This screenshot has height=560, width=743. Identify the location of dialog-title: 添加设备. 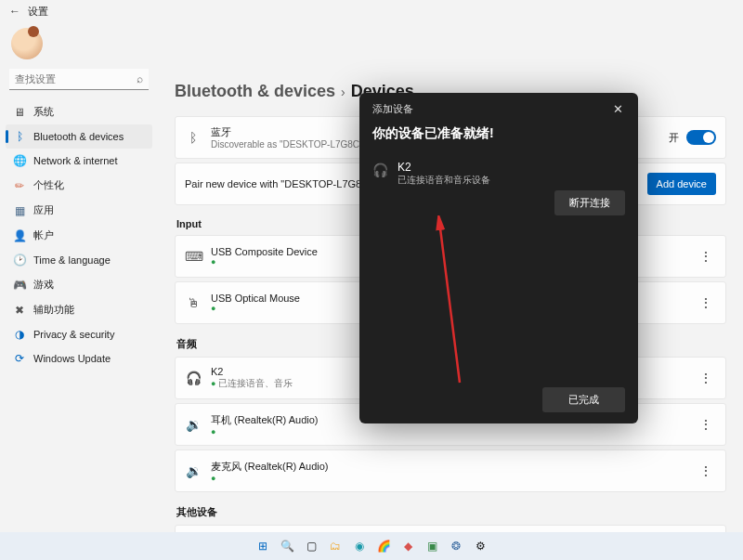
(393, 110).